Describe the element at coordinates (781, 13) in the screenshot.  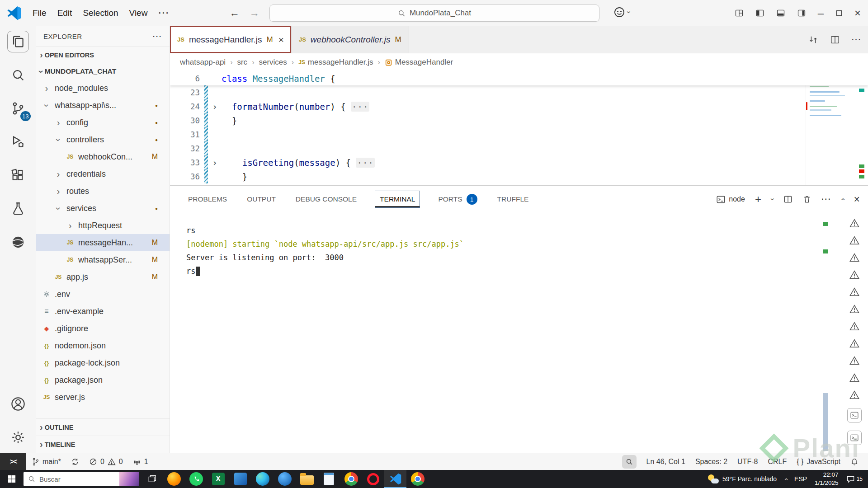
I see `toggle-panel-icon` at that location.